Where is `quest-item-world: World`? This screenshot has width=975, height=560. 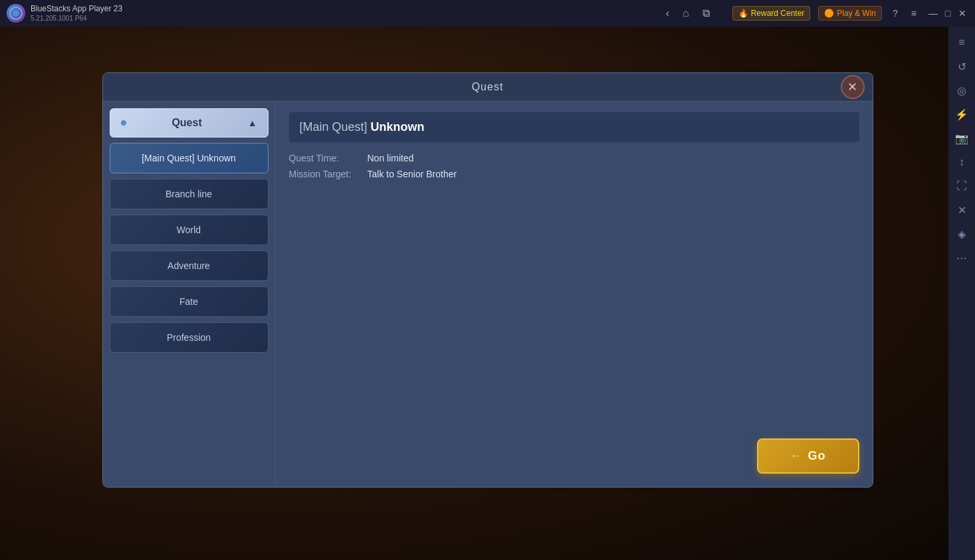
quest-item-world: World is located at coordinates (189, 230).